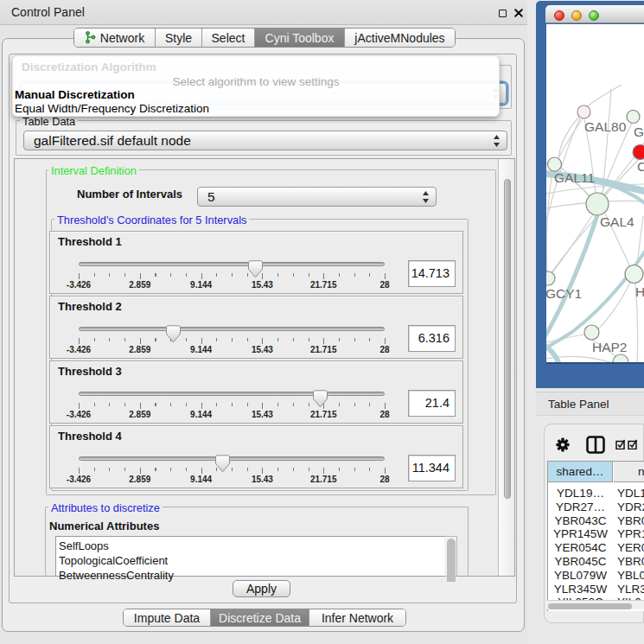  What do you see at coordinates (641, 166) in the screenshot?
I see `svg-text: C` at bounding box center [641, 166].